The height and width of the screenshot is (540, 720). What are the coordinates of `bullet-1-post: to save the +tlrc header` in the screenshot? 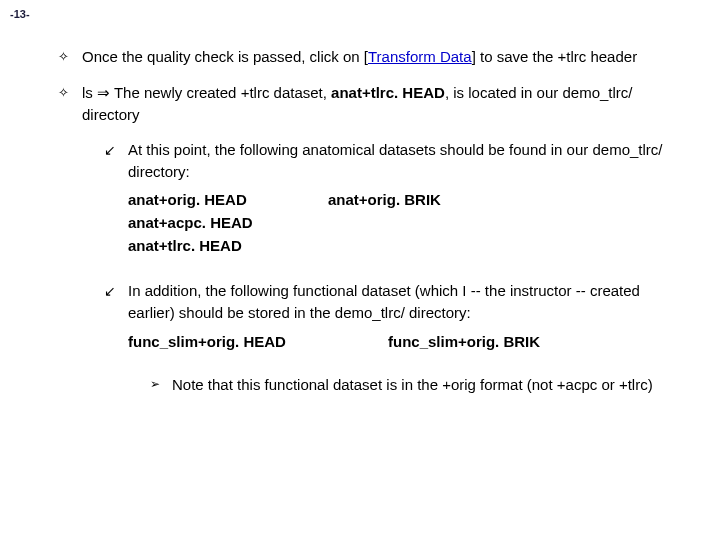 It's located at (556, 56).